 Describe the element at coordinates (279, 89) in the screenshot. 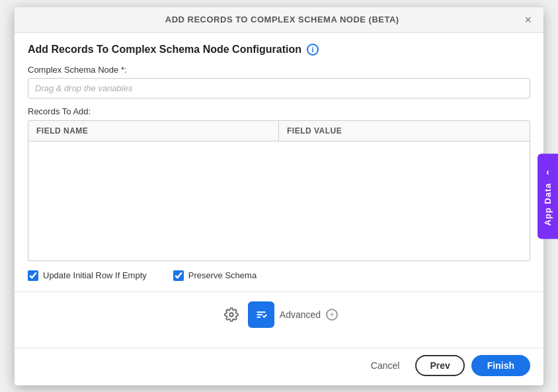

I see `complex-schema-input: Drag & drop the variables` at that location.